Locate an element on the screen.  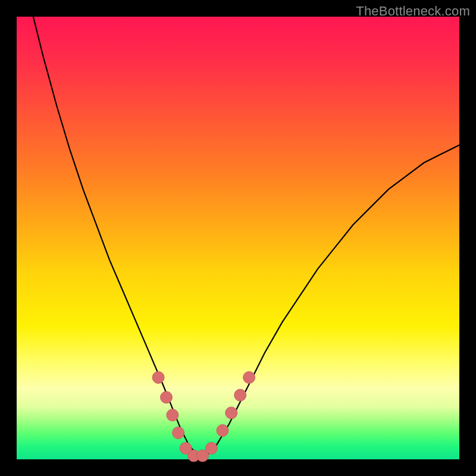
marker-group is located at coordinates (203, 416).